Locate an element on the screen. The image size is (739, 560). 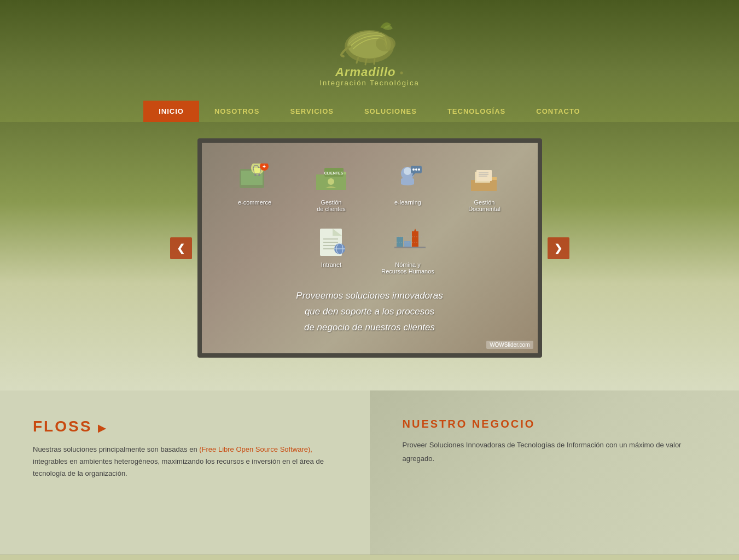
documental-label: Gestión Documental is located at coordinates (485, 206).